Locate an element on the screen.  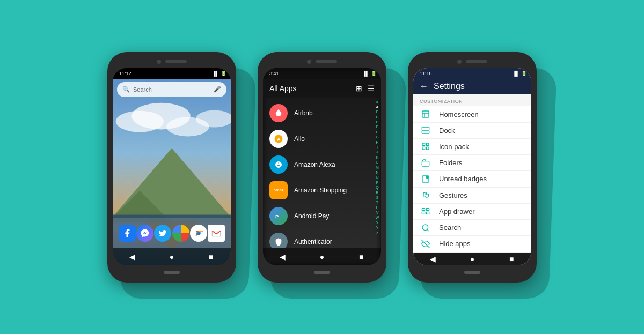
alpha-p: P is located at coordinates (378, 183).